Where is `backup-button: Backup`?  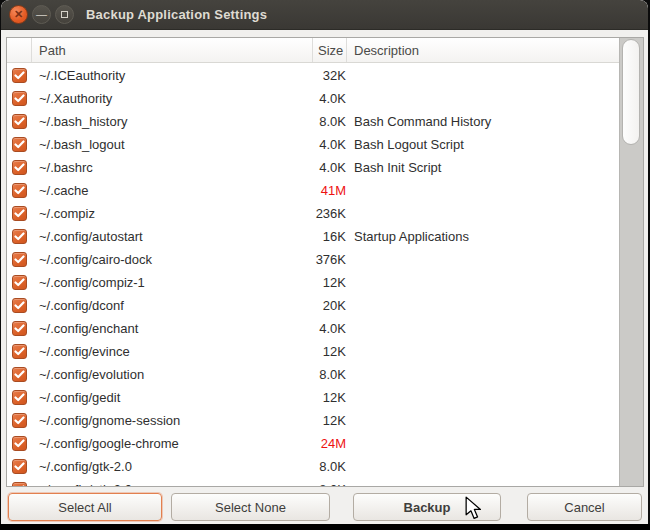
backup-button: Backup is located at coordinates (427, 507).